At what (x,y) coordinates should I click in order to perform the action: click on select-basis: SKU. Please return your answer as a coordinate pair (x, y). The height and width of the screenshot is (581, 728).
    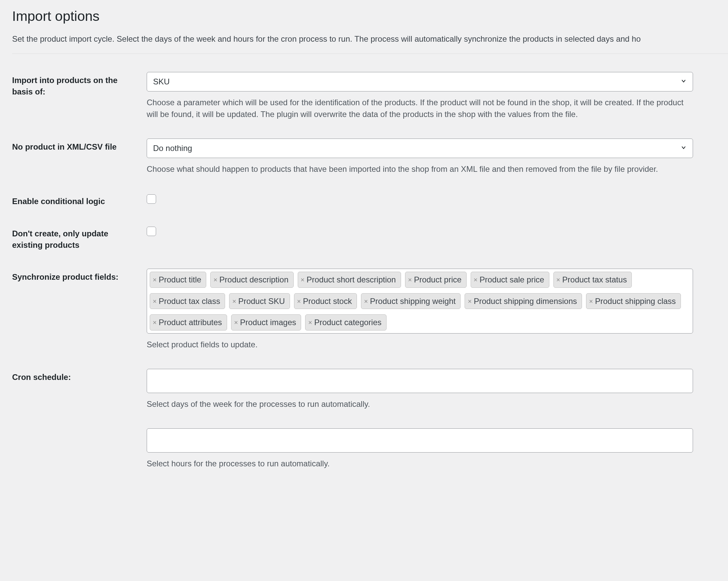
    Looking at the image, I should click on (420, 82).